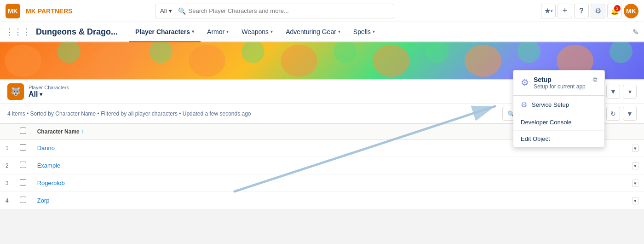 The width and height of the screenshot is (644, 244). I want to click on nav-tab-adventuring-gear: Adventuring Gear ▾, so click(313, 32).